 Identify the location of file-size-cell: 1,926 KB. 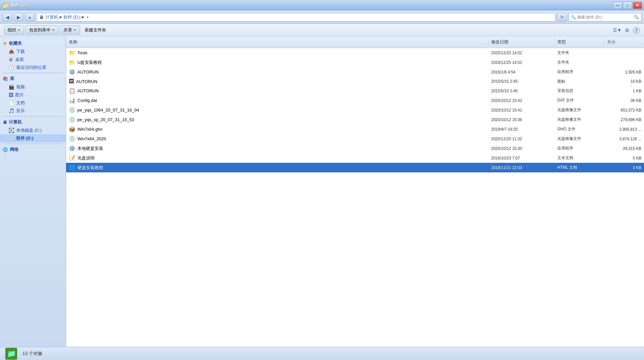
(624, 72).